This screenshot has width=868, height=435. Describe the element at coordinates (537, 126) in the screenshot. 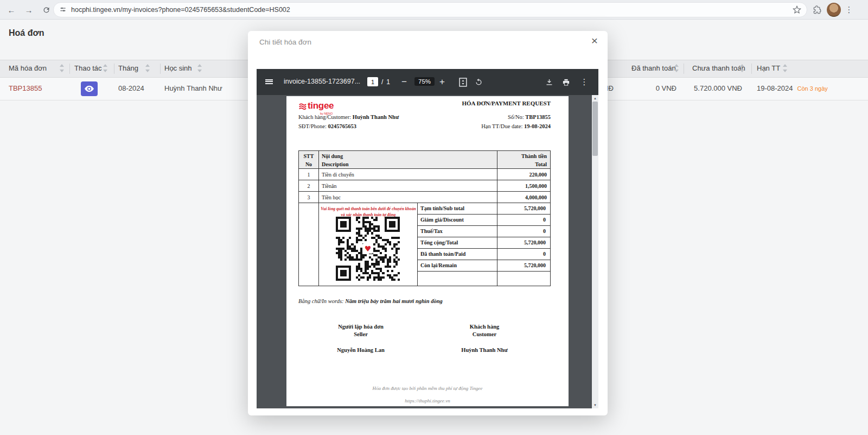

I see `due-value: 19-08-2024` at that location.